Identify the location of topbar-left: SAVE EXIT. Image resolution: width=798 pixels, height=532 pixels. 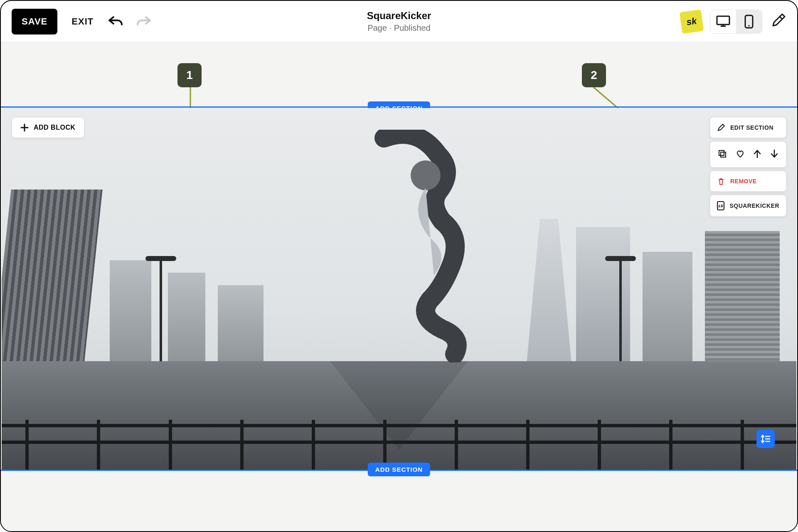
(81, 22).